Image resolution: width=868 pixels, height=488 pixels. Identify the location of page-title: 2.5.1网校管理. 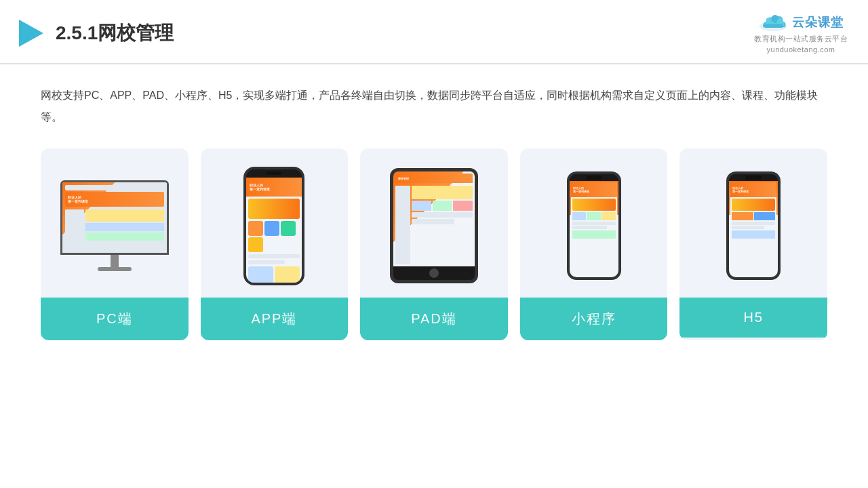
(115, 33).